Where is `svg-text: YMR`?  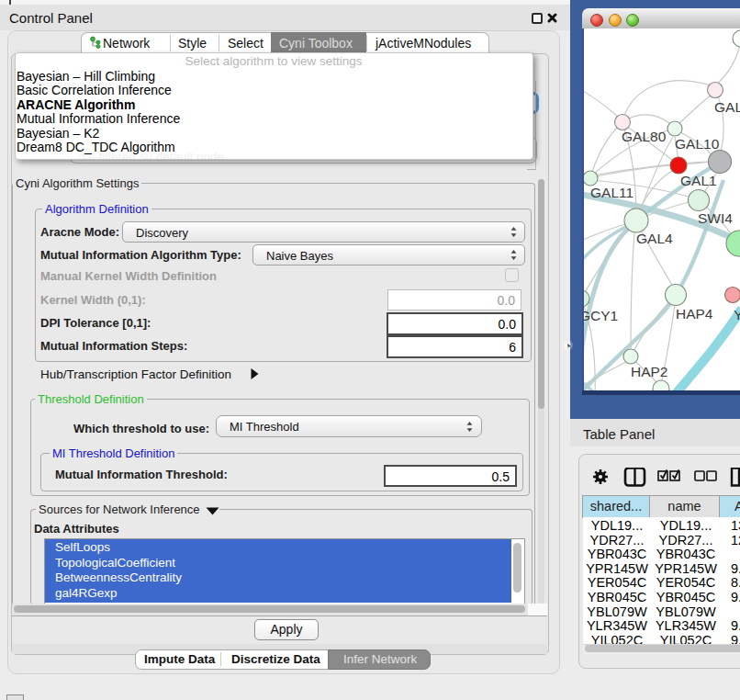
svg-text: YMR is located at coordinates (736, 314).